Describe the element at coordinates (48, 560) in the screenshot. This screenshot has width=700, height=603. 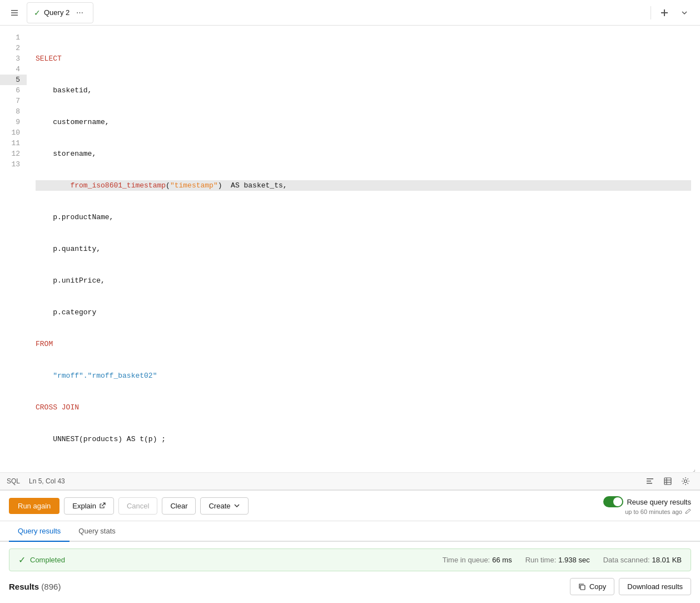
I see `completed-text: Completed` at that location.